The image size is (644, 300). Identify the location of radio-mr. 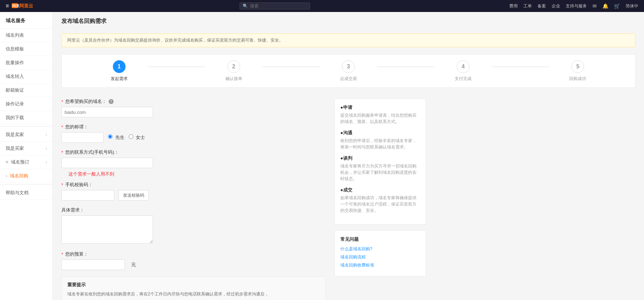
(110, 137).